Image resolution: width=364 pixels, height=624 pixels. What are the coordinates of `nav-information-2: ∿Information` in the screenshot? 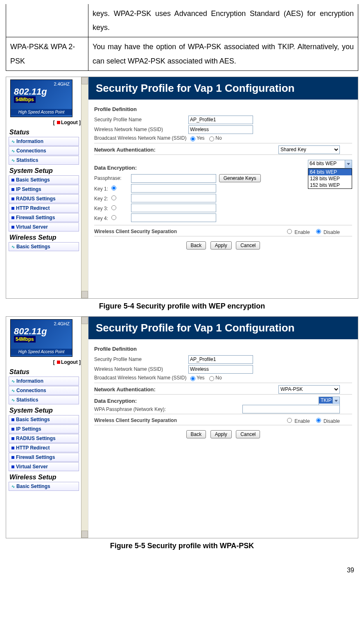 It's located at (44, 381).